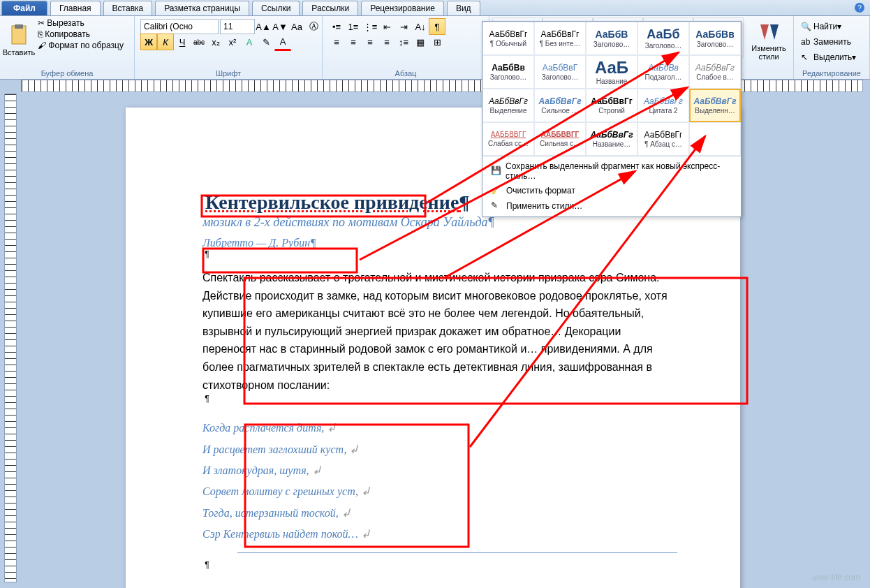  Describe the element at coordinates (612, 191) in the screenshot. I see `clear-format-action: 🧹Очистить формат` at that location.